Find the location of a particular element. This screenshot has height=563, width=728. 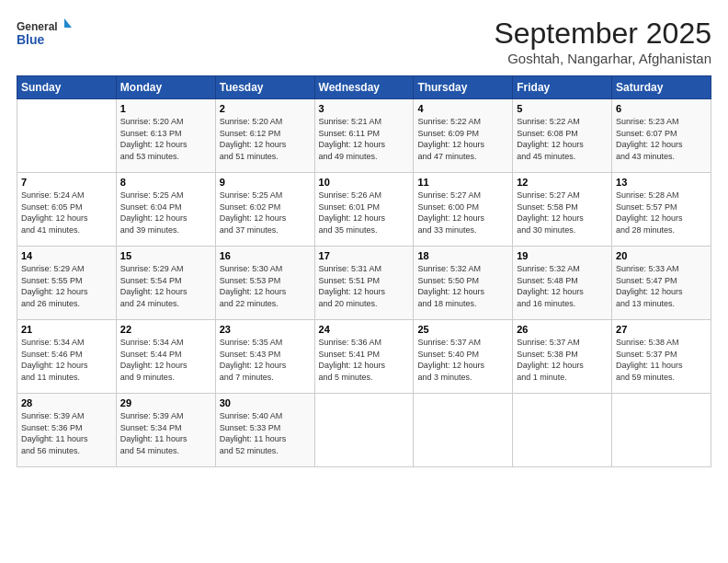

day-detail: Sunrise: 5:35 AM Sunset: 5:43 PM Dayligh… is located at coordinates (265, 360).